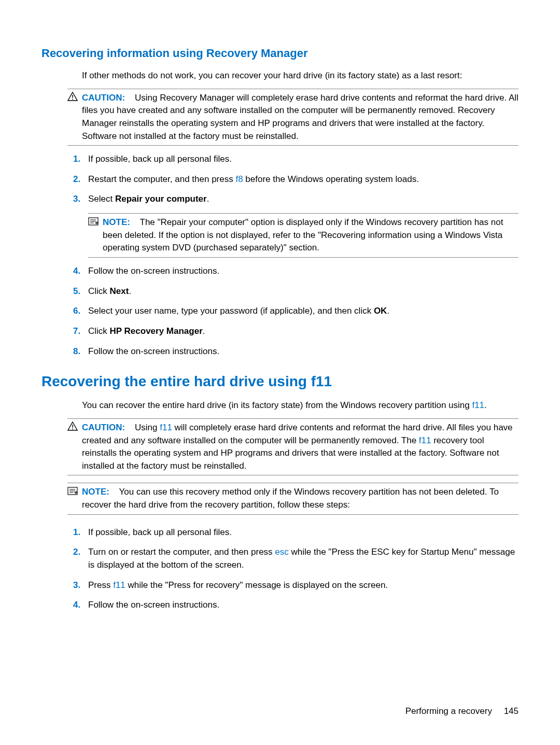 The image size is (560, 745). I want to click on step-text: Turn on or restart the computer, and the…, so click(181, 552).